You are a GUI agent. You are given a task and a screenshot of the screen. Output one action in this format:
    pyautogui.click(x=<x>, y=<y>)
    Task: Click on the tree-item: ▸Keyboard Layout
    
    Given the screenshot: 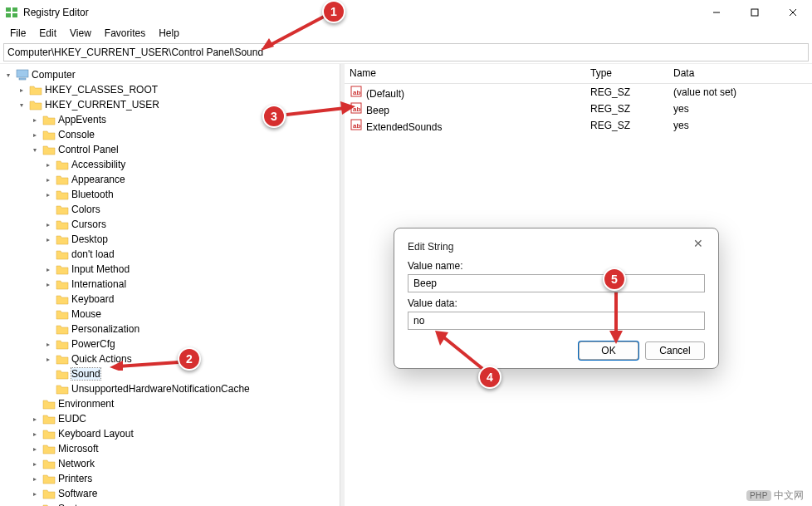 What is the action you would take?
    pyautogui.click(x=184, y=434)
    